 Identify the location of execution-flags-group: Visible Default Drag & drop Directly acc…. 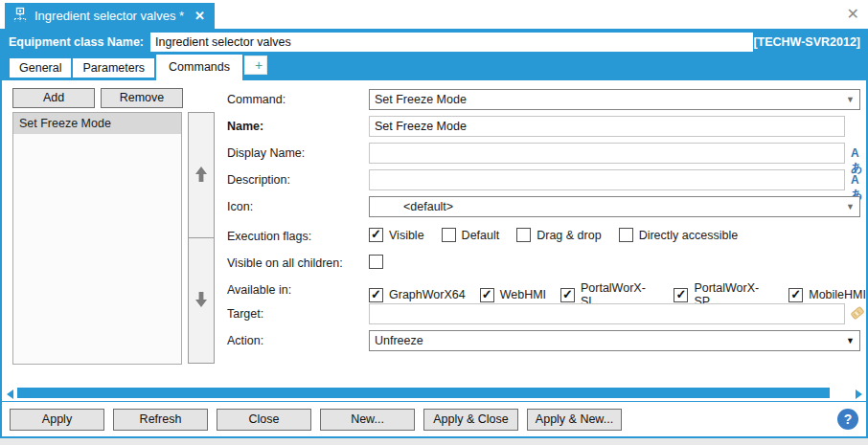
(554, 235).